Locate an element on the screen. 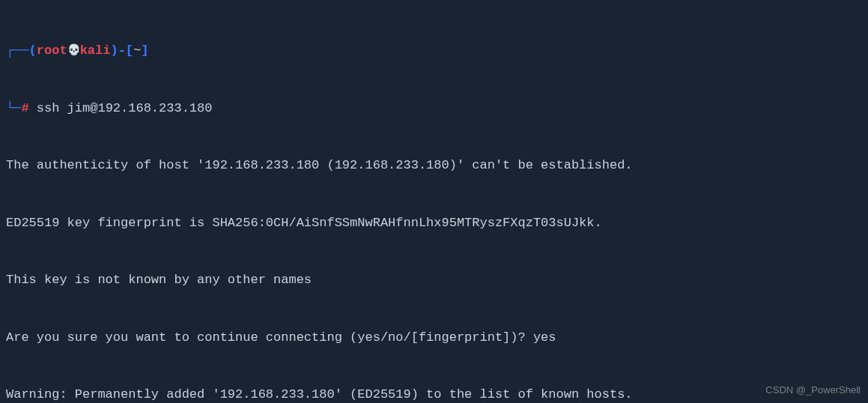 This screenshot has height=403, width=868. output-line: Are you sure you want to continue connec… is located at coordinates (434, 338).